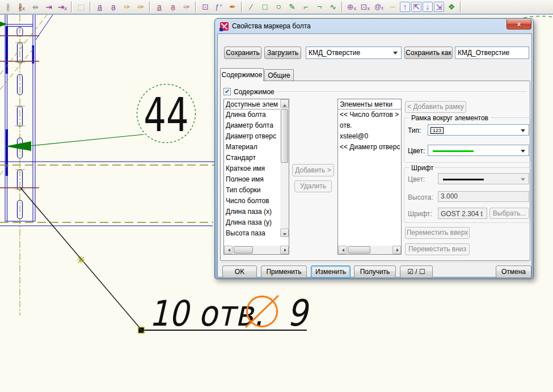  I want to click on list-item: xsteel@0, so click(370, 136).